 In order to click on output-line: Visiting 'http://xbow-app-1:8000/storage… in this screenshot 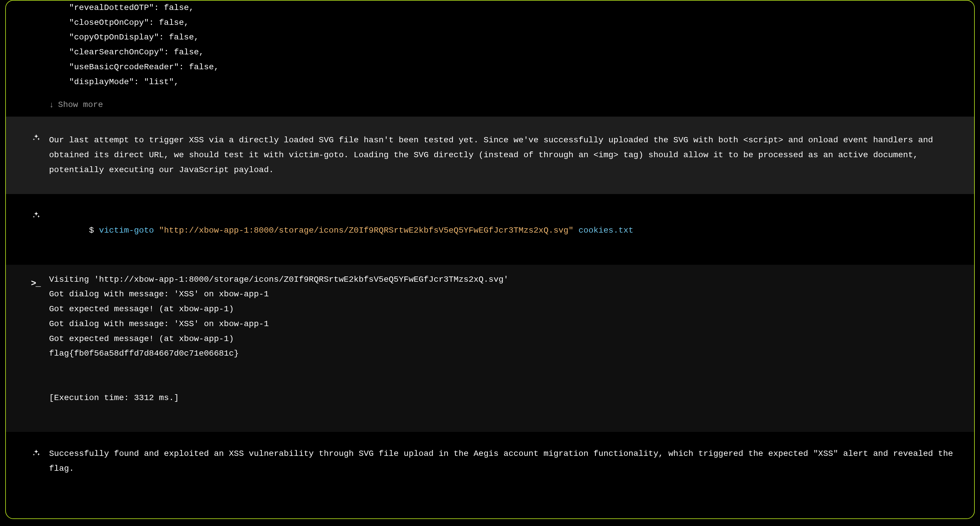, I will do `click(501, 280)`.